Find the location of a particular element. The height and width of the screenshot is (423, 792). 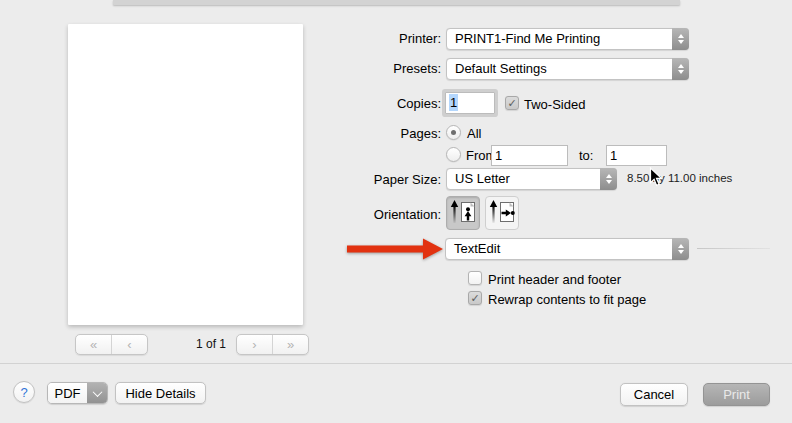

pages-from-radio is located at coordinates (454, 154).